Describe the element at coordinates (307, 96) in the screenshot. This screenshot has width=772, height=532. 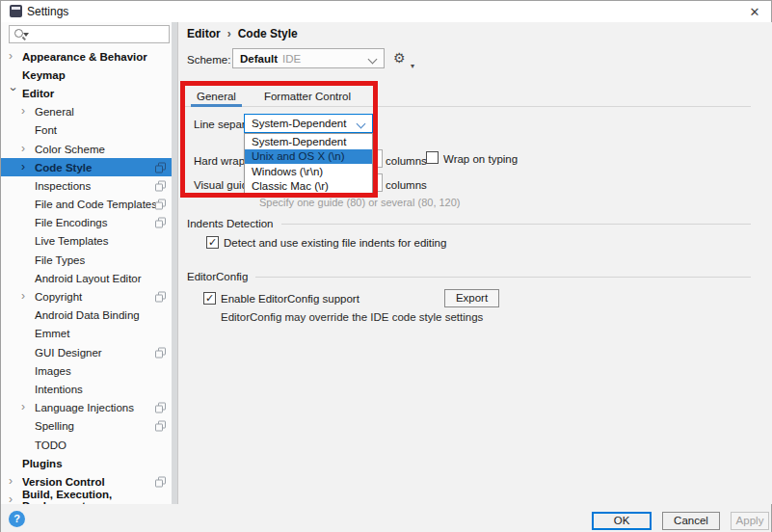
I see `tab: Formatter Control` at that location.